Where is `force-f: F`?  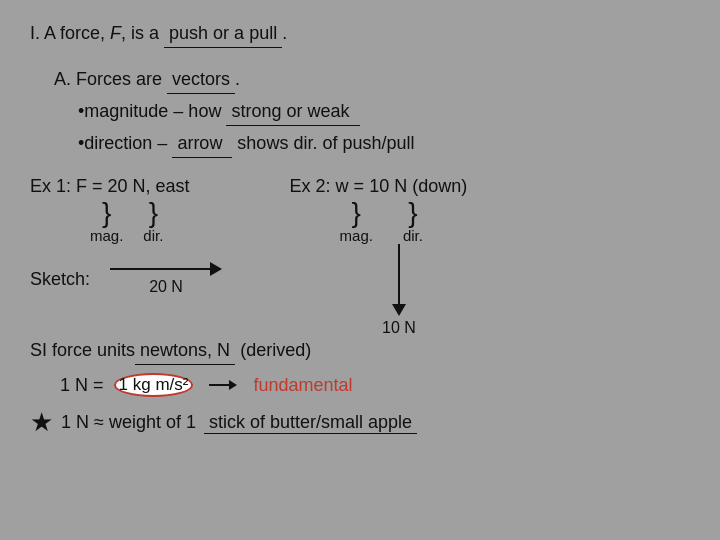 force-f: F is located at coordinates (116, 33).